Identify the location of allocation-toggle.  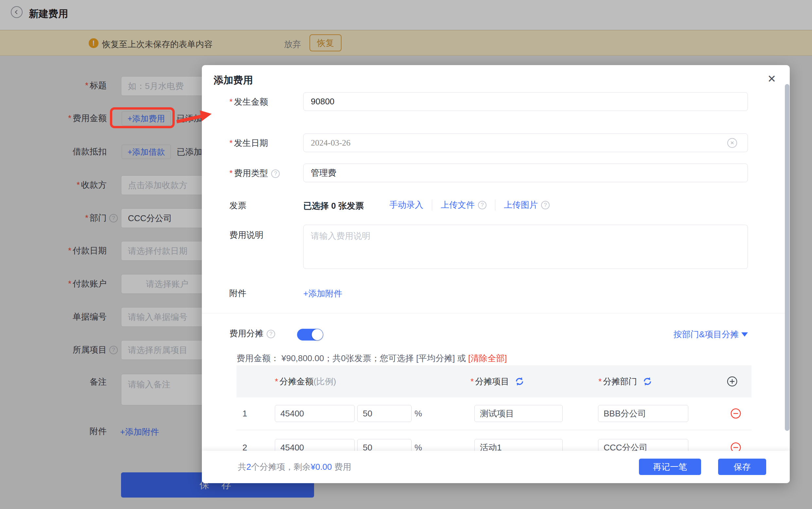
(310, 335).